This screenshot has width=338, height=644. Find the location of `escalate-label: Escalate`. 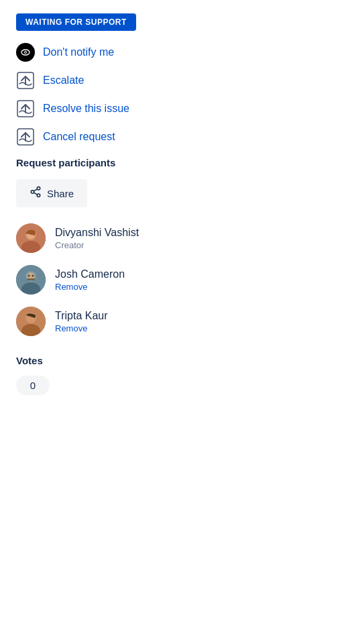

escalate-label: Escalate is located at coordinates (63, 80).